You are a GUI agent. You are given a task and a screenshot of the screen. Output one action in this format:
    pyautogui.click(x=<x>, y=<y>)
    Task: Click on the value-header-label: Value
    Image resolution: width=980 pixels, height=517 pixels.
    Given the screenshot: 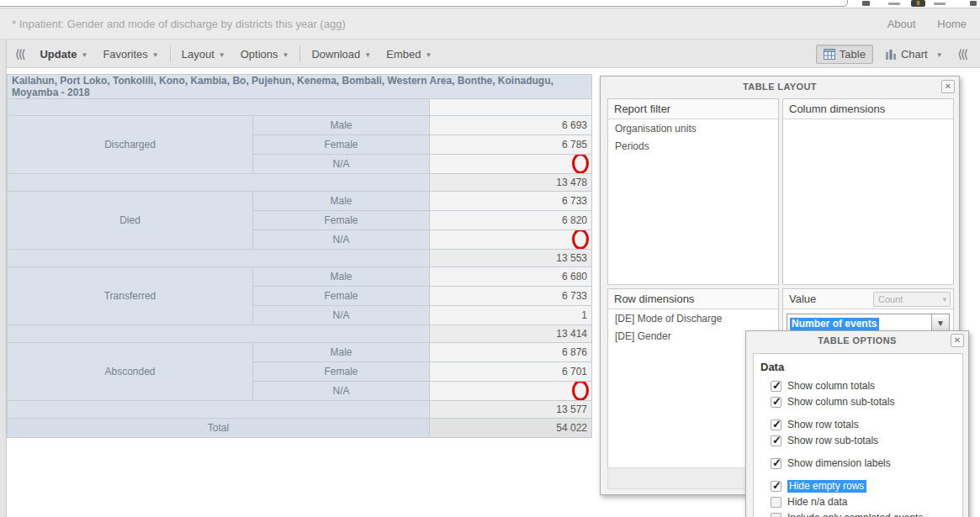 What is the action you would take?
    pyautogui.click(x=803, y=299)
    